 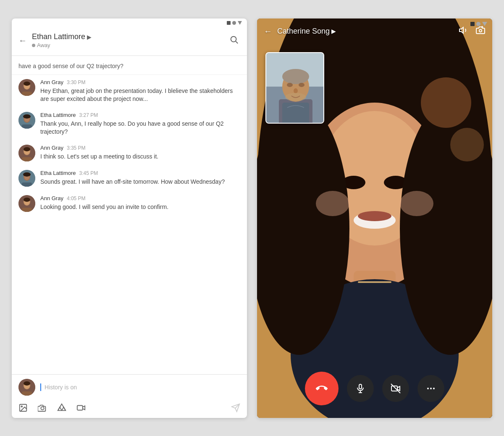 I want to click on video-off-button, so click(x=396, y=388).